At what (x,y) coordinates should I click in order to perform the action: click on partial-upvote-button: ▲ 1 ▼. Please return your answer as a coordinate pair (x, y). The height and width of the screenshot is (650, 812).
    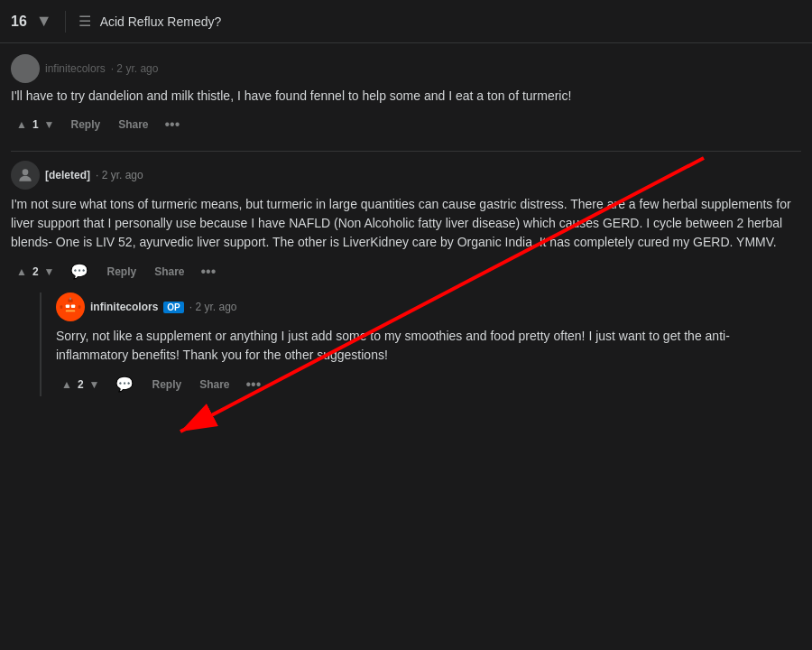
    Looking at the image, I should click on (35, 125).